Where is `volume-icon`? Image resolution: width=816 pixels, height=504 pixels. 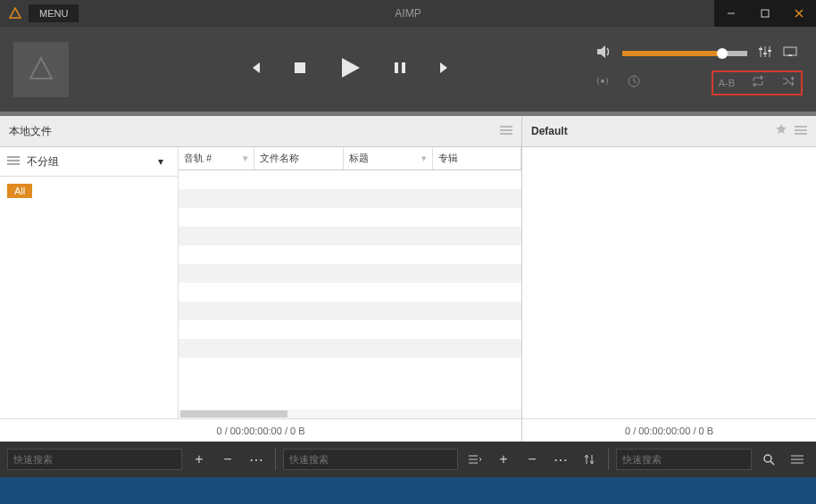 volume-icon is located at coordinates (604, 54).